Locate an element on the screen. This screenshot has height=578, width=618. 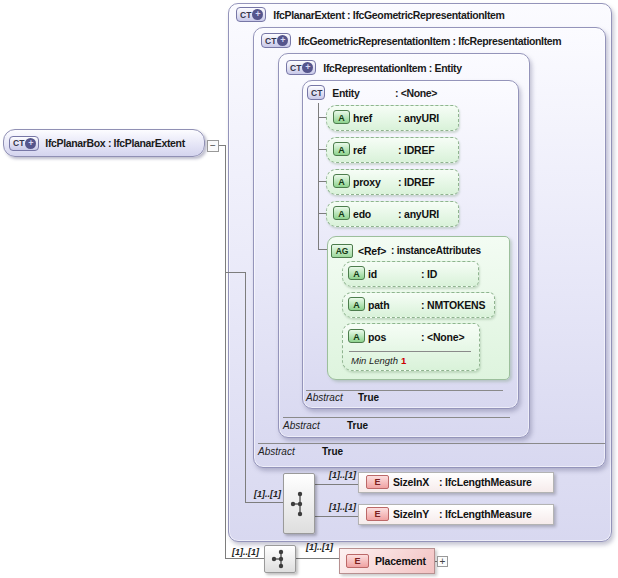
attr-pos: A pos : <None> Min Length 1 is located at coordinates (411, 347).